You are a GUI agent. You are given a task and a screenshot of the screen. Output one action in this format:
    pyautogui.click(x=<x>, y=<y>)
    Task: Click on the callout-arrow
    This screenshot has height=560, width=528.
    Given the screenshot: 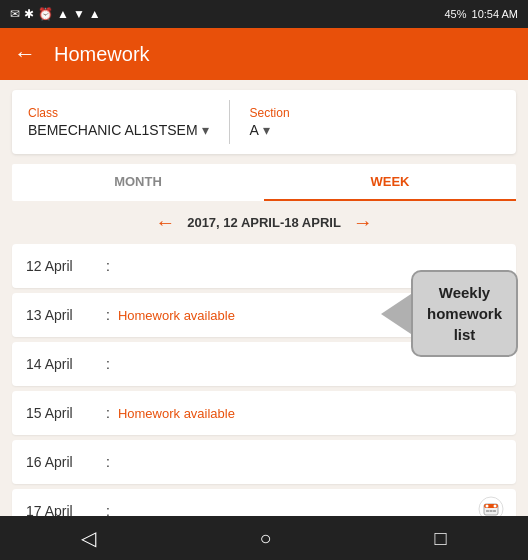 What is the action you would take?
    pyautogui.click(x=396, y=314)
    